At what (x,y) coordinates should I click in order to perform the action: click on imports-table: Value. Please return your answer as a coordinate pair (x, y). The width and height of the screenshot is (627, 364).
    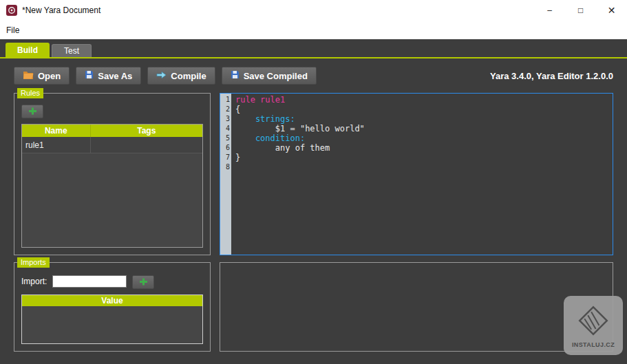
    Looking at the image, I should click on (112, 319).